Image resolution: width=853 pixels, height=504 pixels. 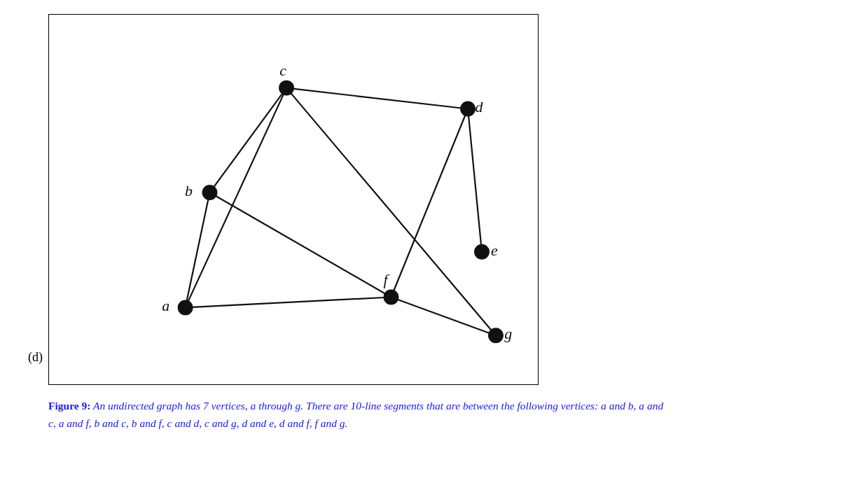 What do you see at coordinates (165, 305) in the screenshot?
I see `svg-text: a` at bounding box center [165, 305].